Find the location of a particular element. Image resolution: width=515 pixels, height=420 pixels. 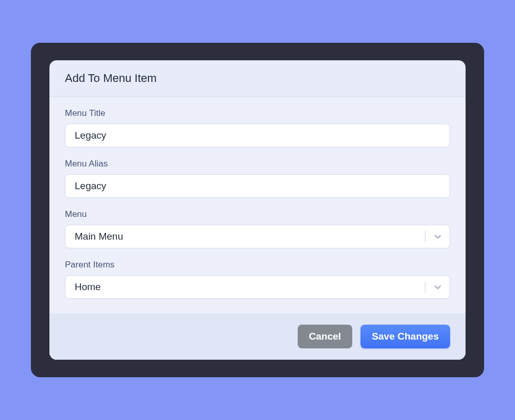

menu-title-group: Menu Title is located at coordinates (258, 128).